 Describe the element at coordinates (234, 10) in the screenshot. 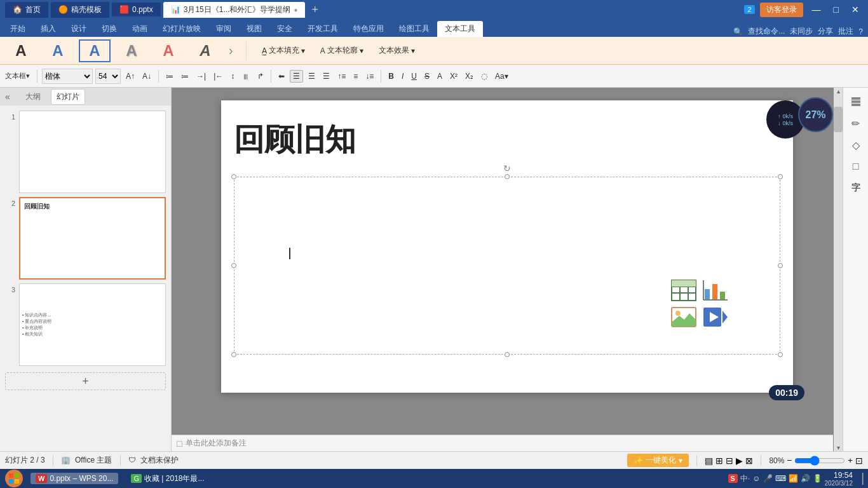

I see `tab-guide: 📊 3月15日《1...和外汇》导学提纲 ●` at that location.